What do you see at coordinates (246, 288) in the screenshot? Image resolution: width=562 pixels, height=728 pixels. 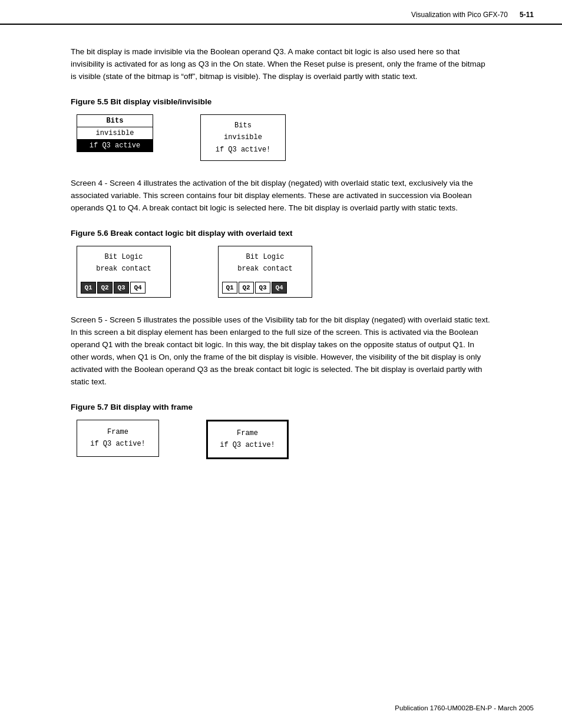 I see `fig56-right-bit-q2: Q2` at bounding box center [246, 288].